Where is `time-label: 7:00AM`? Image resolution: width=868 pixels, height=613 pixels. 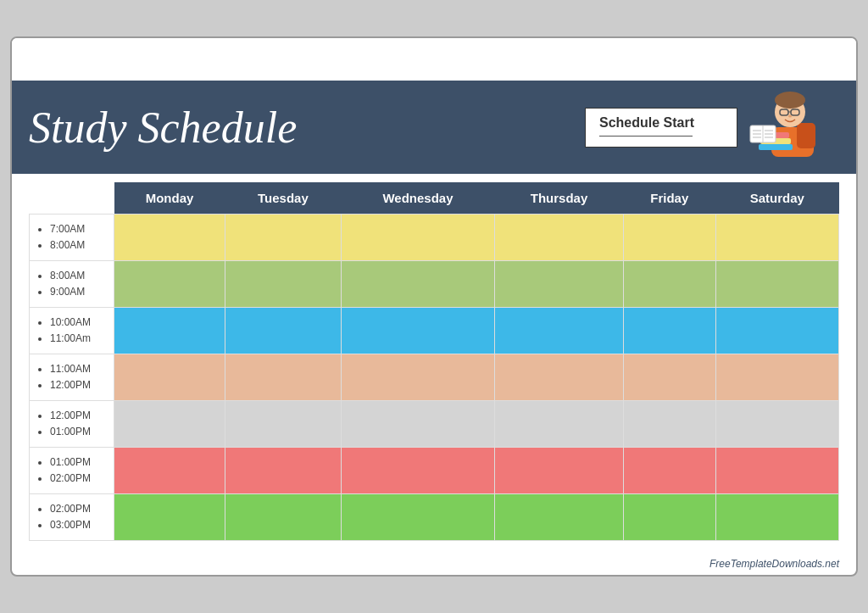 time-label: 7:00AM is located at coordinates (78, 229).